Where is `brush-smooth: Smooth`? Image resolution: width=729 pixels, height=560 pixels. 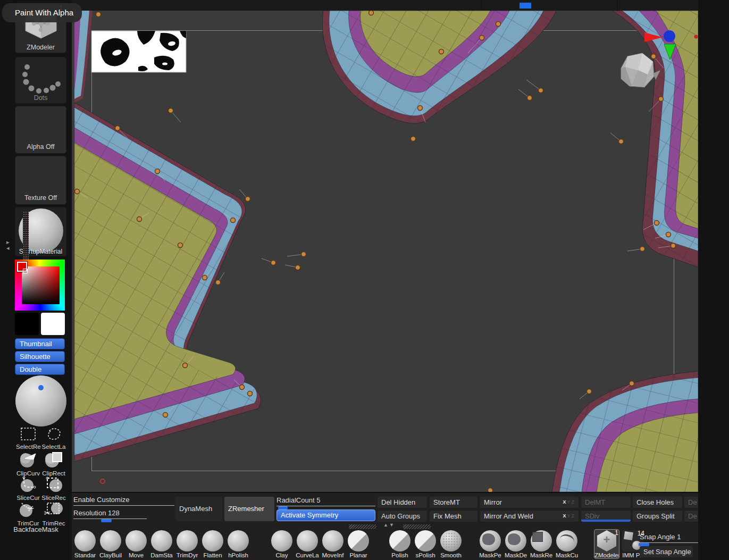 brush-smooth: Smooth is located at coordinates (451, 545).